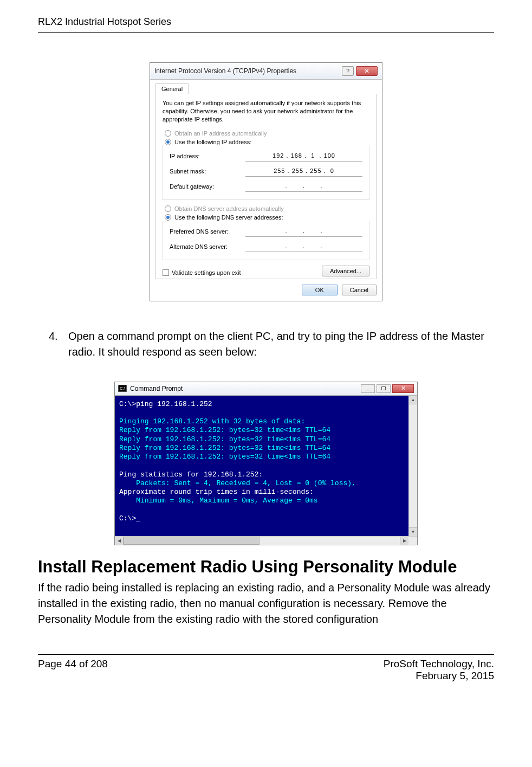 The height and width of the screenshot is (767, 532). I want to click on scroll-up-arrow-icon: ▲, so click(413, 400).